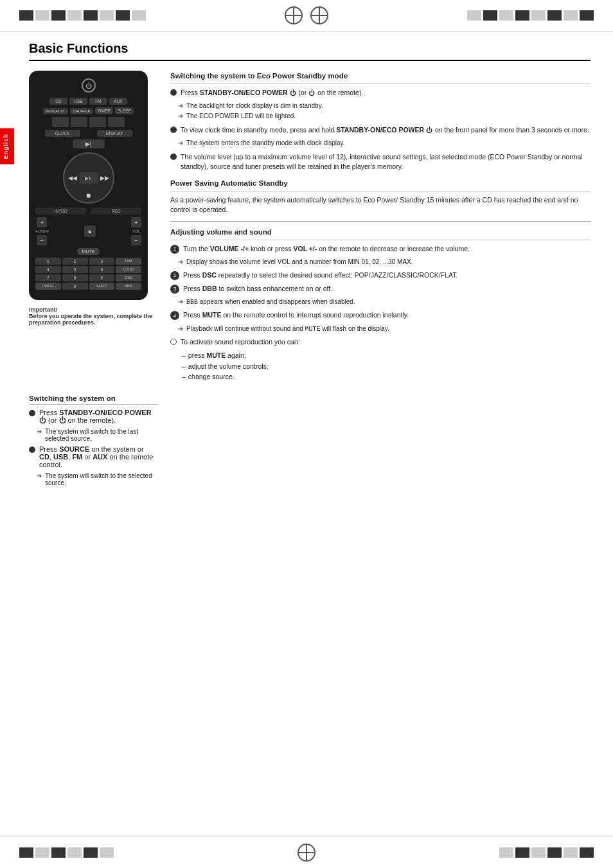 This screenshot has width=613, height=868. What do you see at coordinates (380, 205) in the screenshot?
I see `power-saving-body: As a power-saving feature, the system au…` at bounding box center [380, 205].